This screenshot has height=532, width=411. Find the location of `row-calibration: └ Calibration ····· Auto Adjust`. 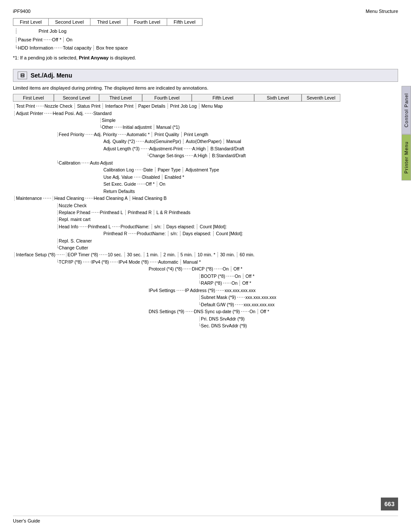

row-calibration: └ Calibration ····· Auto Adjust is located at coordinates (206, 163).